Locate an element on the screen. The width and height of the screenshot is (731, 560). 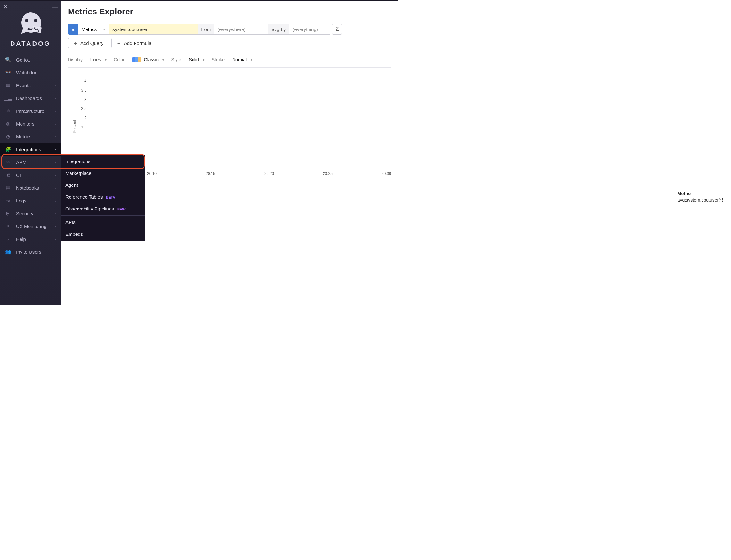
chart-ytick: 3.5 is located at coordinates (82, 90).